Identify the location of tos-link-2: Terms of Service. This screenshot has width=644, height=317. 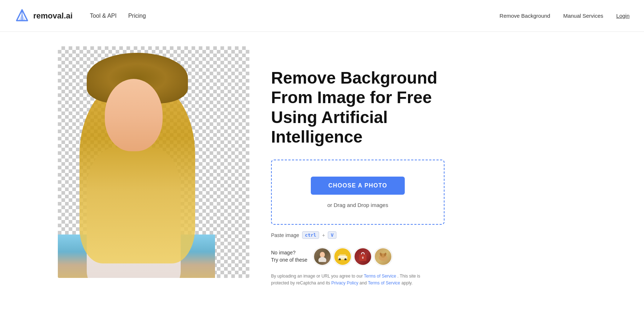
(384, 283).